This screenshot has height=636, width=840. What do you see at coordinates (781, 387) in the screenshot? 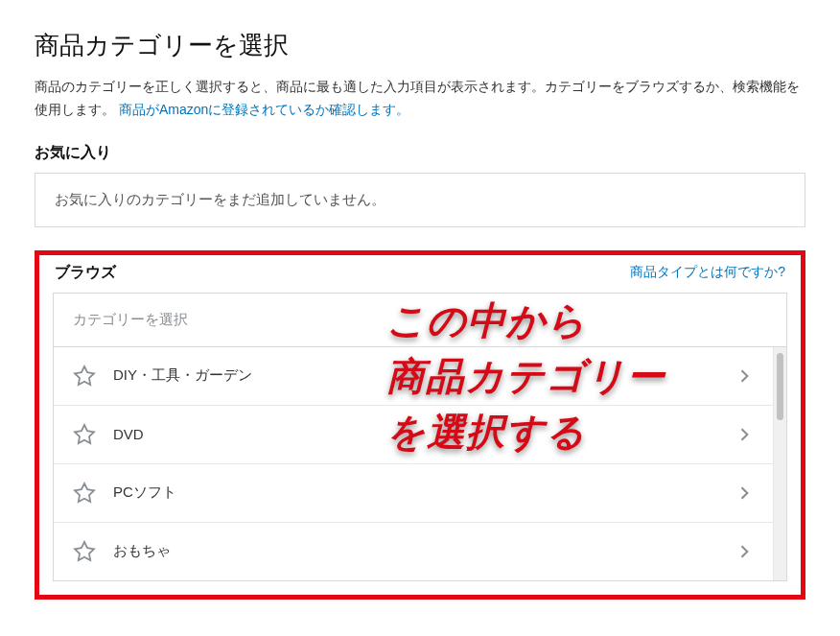
I see `scroll-thumb` at bounding box center [781, 387].